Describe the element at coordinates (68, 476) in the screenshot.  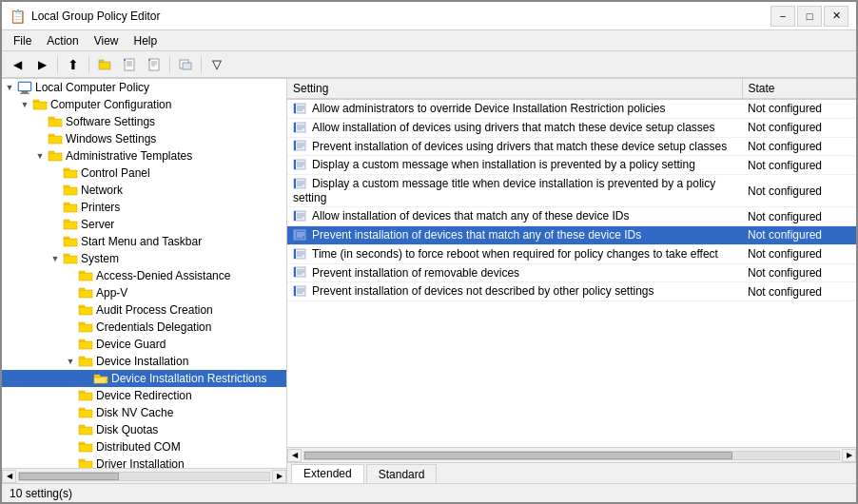
I see `h-scroll-thumb` at that location.